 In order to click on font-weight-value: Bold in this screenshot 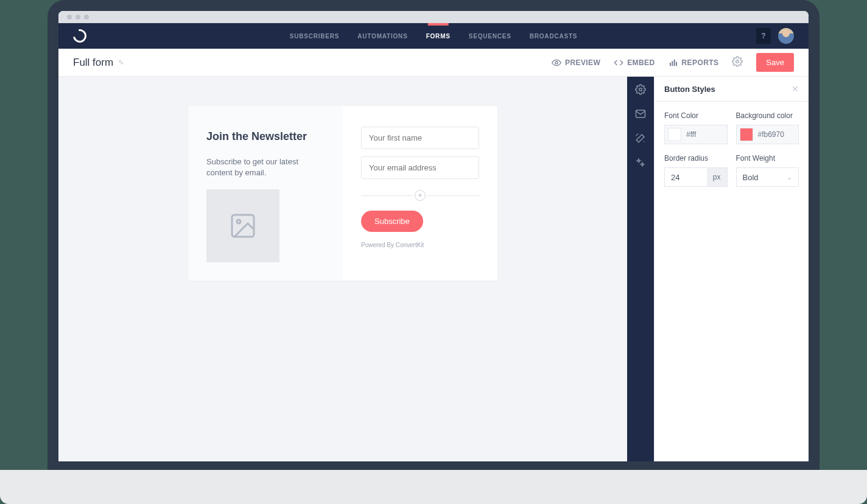, I will do `click(751, 178)`.